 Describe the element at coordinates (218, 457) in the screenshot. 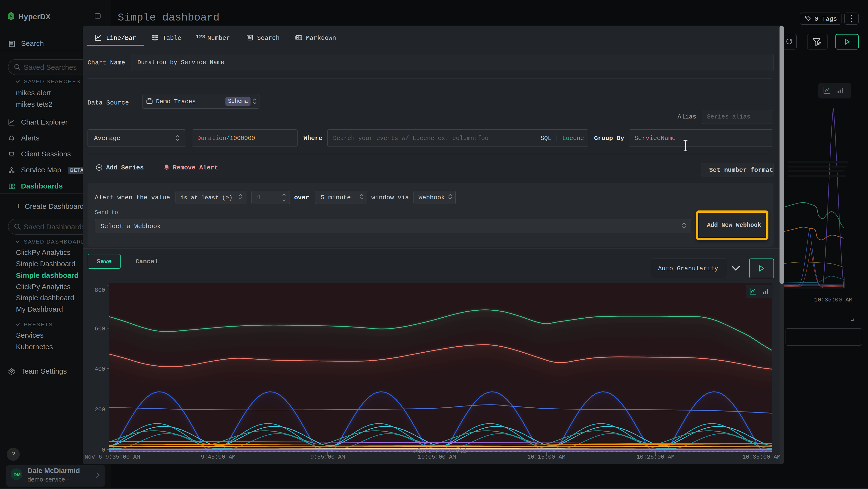

I see `svg-text: 9:45:00 AM` at that location.